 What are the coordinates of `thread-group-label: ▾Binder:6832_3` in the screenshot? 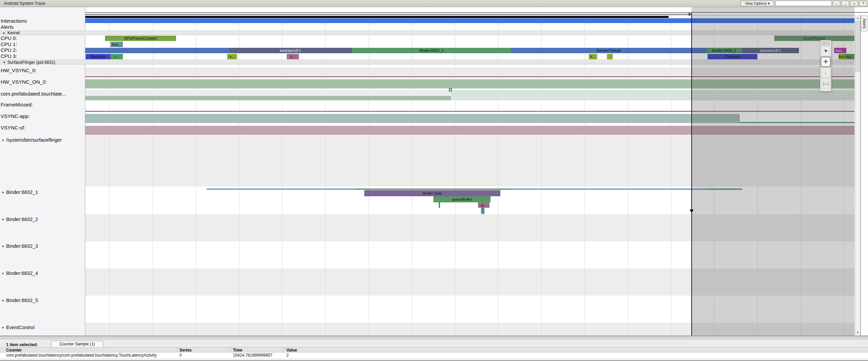 It's located at (20, 246).